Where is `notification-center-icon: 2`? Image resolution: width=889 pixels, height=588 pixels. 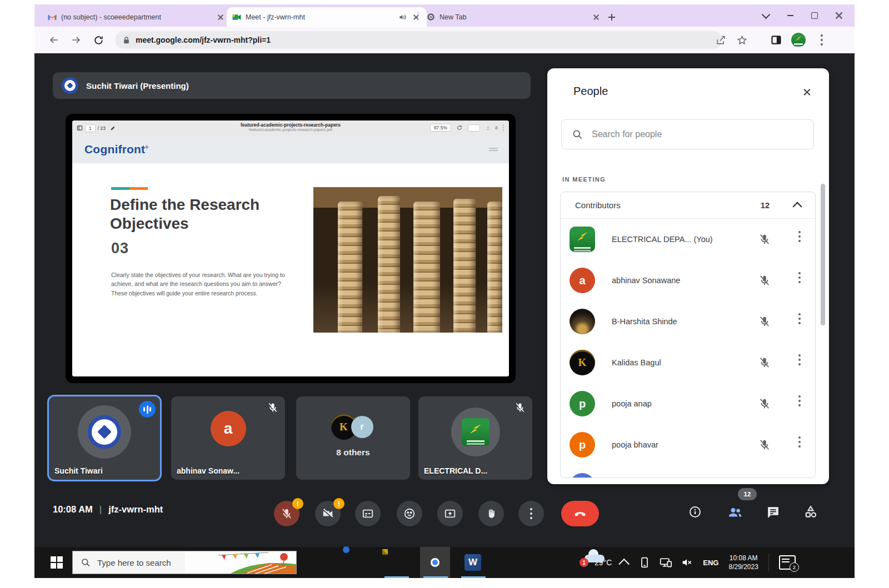 notification-center-icon: 2 is located at coordinates (787, 562).